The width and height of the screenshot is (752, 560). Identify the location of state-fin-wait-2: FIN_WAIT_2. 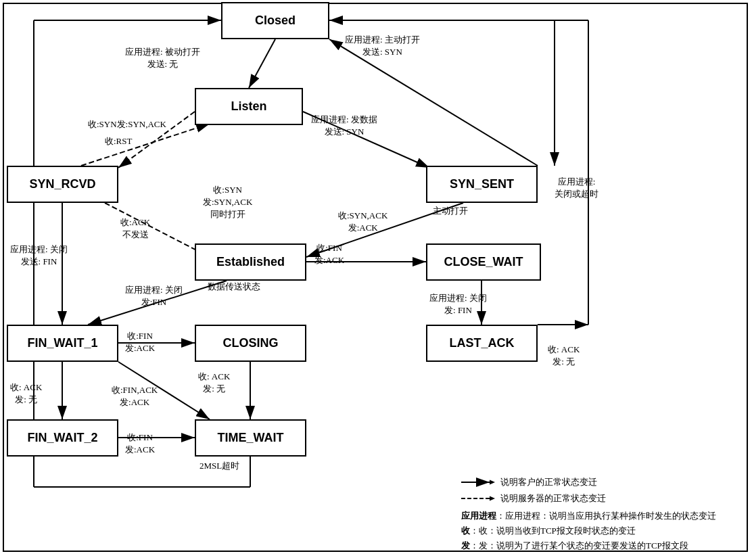
(62, 438).